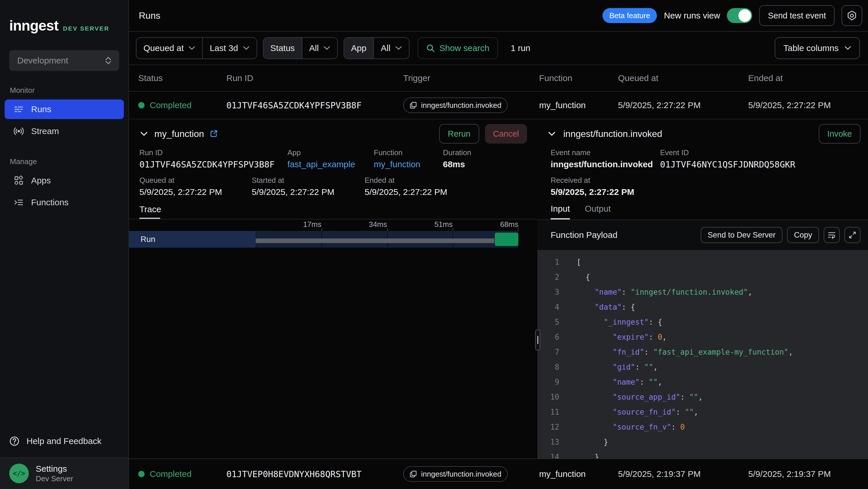 This screenshot has width=868, height=489. What do you see at coordinates (584, 235) in the screenshot?
I see `payload-title: Function Payload` at bounding box center [584, 235].